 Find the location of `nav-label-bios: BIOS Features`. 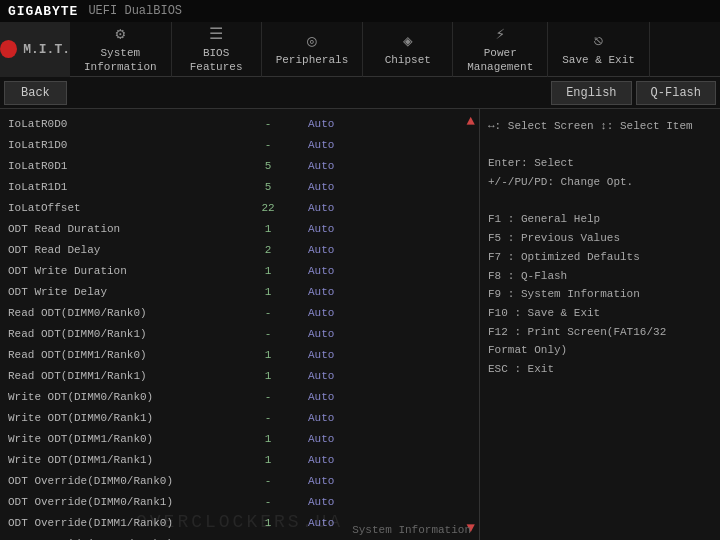

nav-label-bios: BIOS Features is located at coordinates (216, 60).